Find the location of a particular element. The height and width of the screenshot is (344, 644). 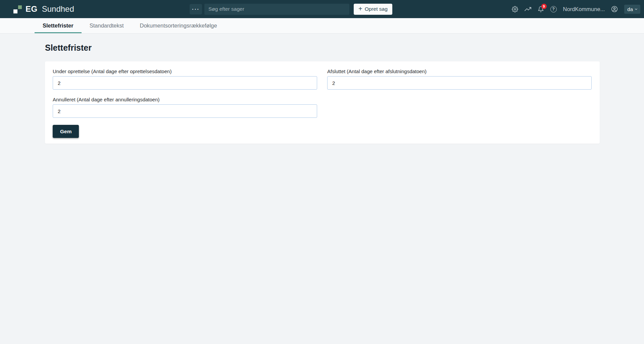

form-grid: Under oprettelse (Antal dage efter opret… is located at coordinates (322, 93).